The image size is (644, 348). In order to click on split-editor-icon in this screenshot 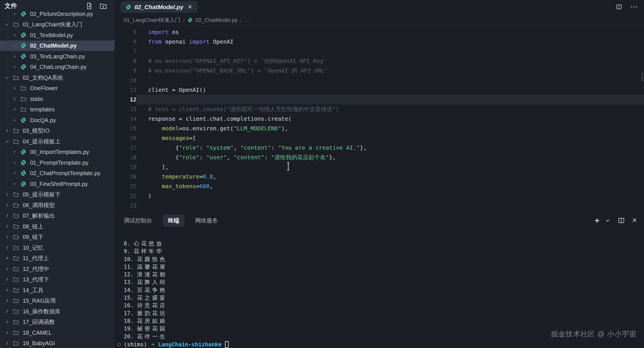, I will do `click(619, 7)`.